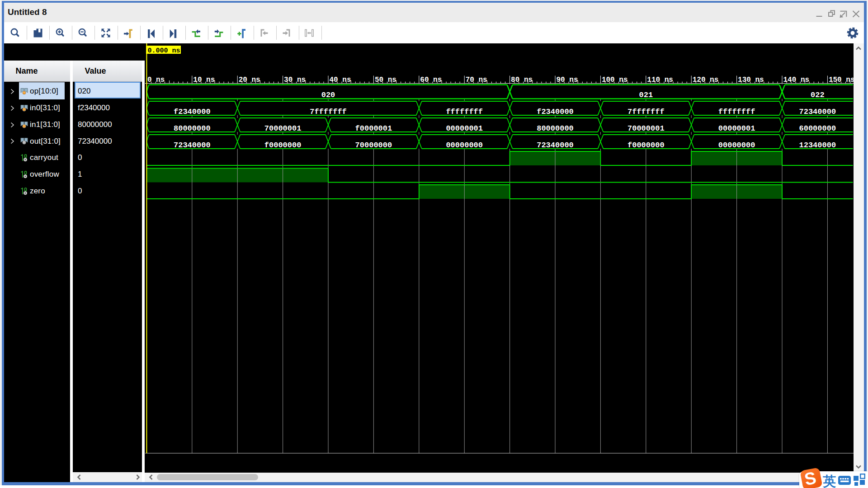 The width and height of the screenshot is (868, 488). What do you see at coordinates (328, 95) in the screenshot?
I see `svg-text: 020` at bounding box center [328, 95].